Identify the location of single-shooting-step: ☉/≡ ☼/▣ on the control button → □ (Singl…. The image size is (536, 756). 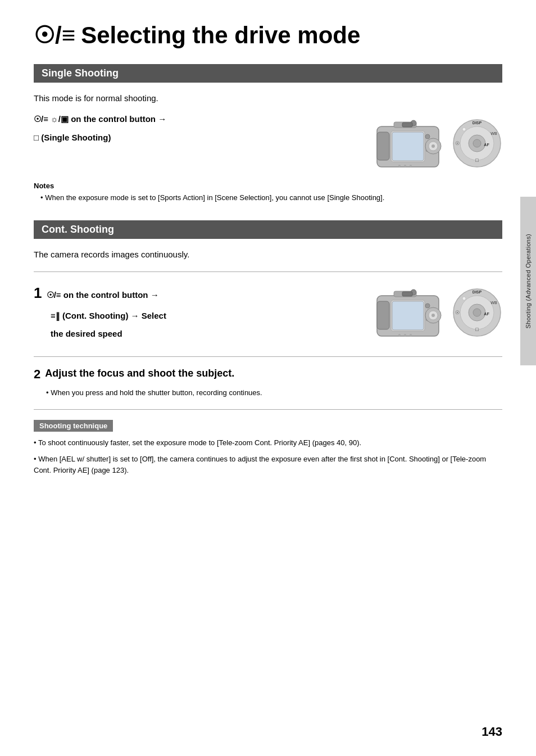
(268, 142).